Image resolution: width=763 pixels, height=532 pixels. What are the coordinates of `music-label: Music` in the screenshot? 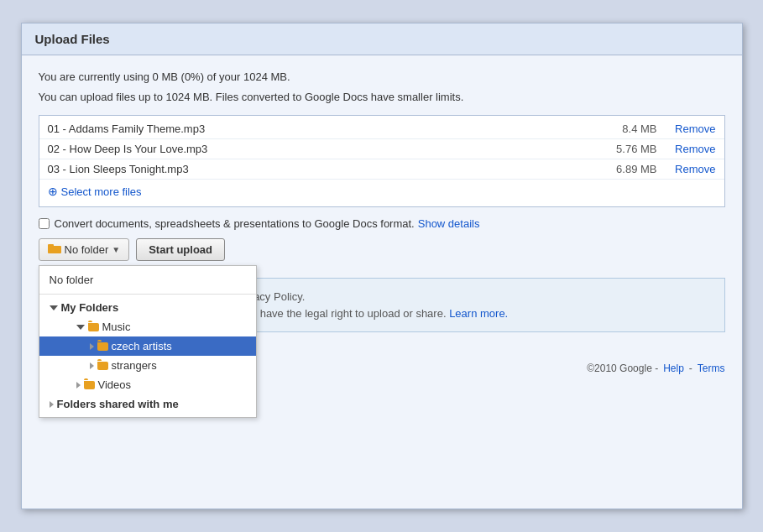 It's located at (117, 327).